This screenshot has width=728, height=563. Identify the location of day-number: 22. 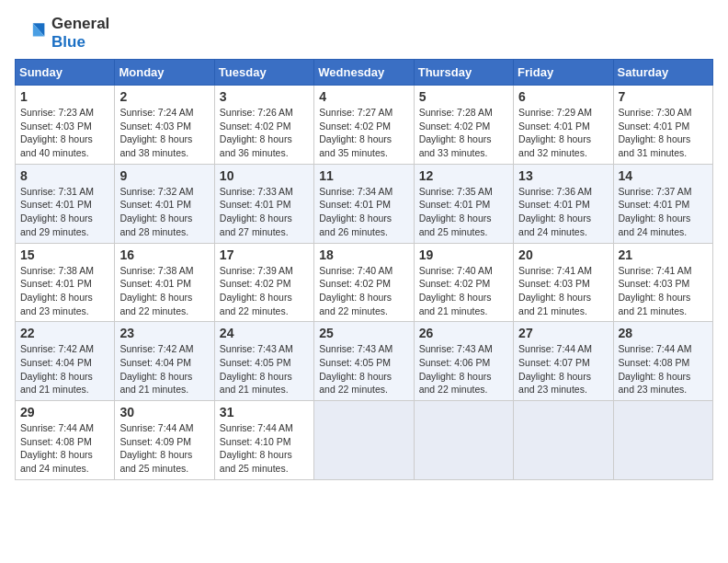
(64, 333).